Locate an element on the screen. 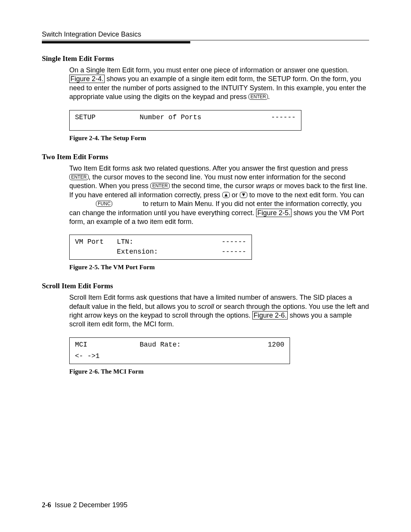  two-body: Two Item Edit forms ask two related ques… is located at coordinates (219, 218).